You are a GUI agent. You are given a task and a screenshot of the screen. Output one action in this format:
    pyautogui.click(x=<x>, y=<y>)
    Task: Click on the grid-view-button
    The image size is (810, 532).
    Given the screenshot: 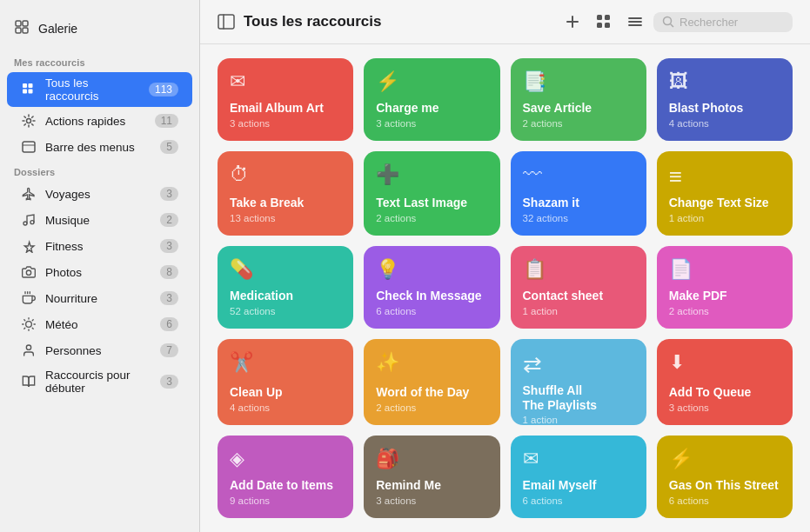 What is the action you would take?
    pyautogui.click(x=604, y=22)
    